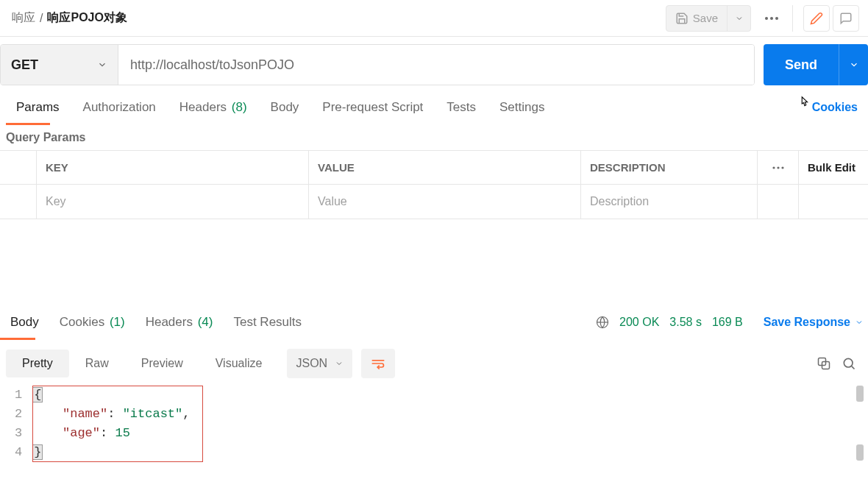  I want to click on search-button, so click(849, 363).